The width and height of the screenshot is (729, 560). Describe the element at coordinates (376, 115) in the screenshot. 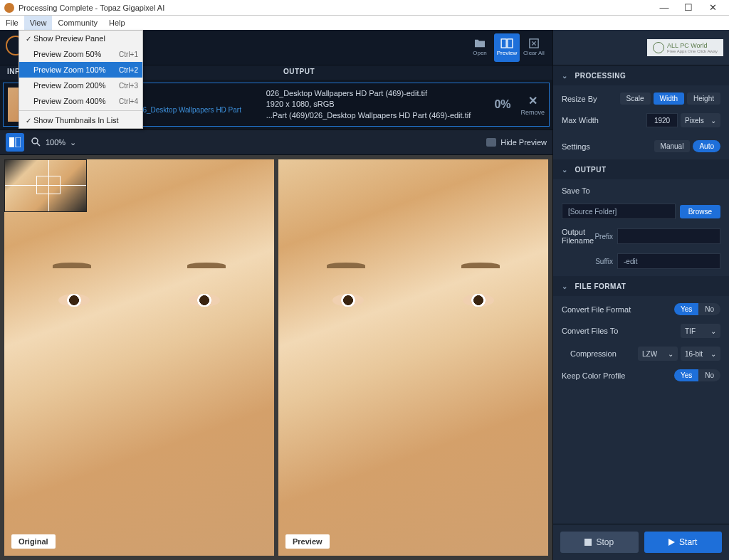

I see `output-path: ...Part (469)/026_Desktop Wallpapers HD …` at that location.